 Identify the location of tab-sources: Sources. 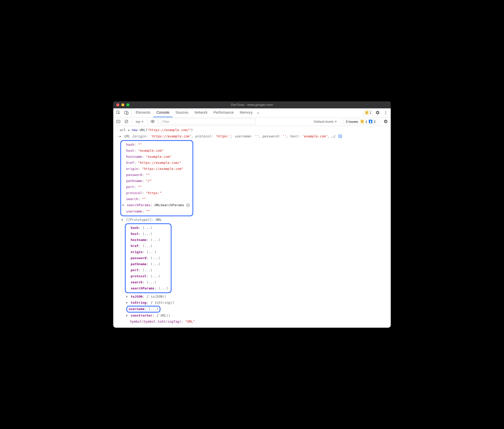
(182, 113).